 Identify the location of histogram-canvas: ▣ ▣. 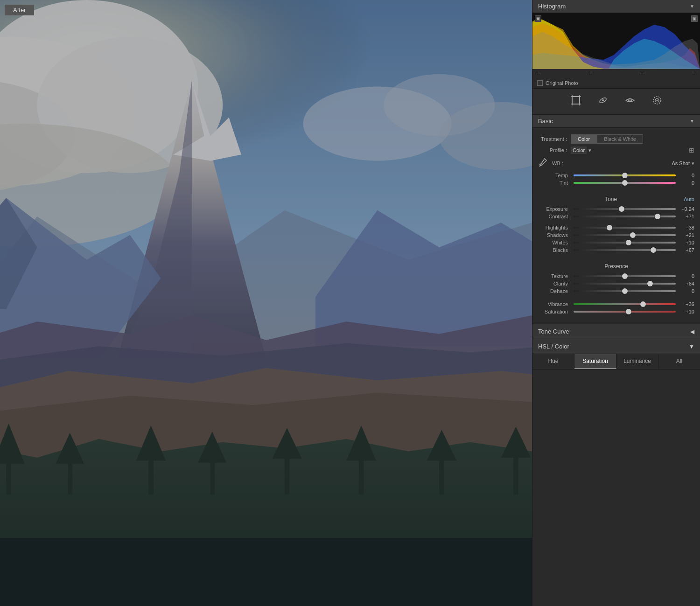
(616, 41).